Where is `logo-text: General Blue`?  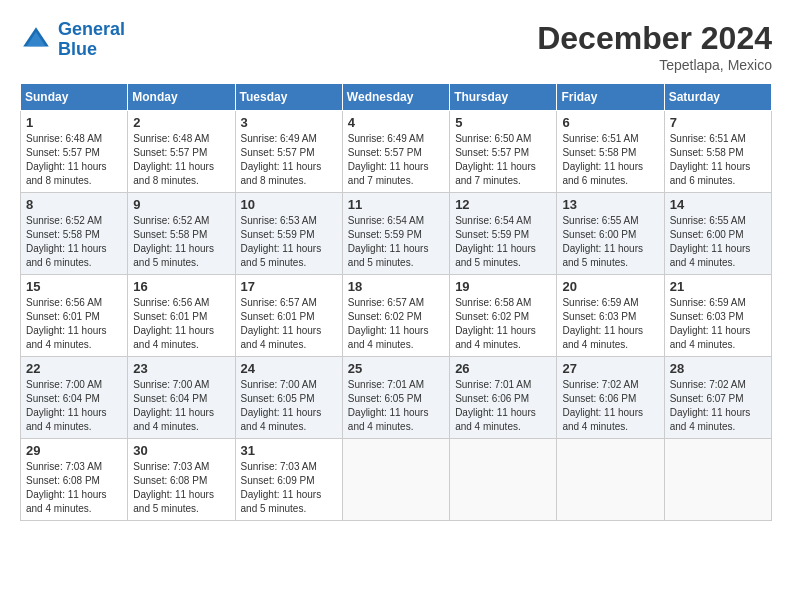 logo-text: General Blue is located at coordinates (92, 40).